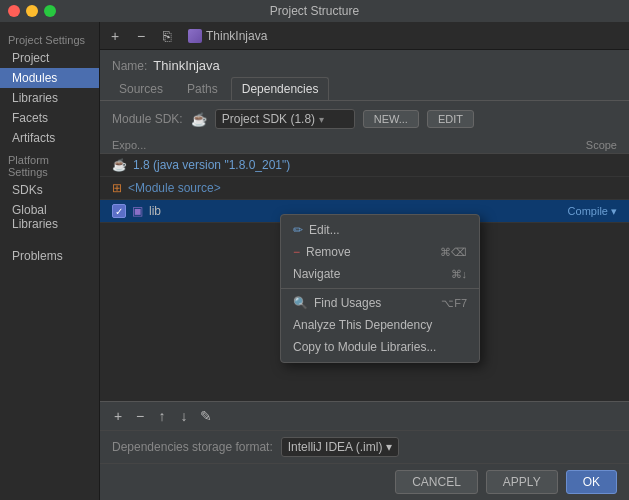 This screenshot has height=500, width=629. Describe the element at coordinates (340, 447) in the screenshot. I see `dep-storage-select: IntelliJ IDEA (.iml) ▾` at that location.